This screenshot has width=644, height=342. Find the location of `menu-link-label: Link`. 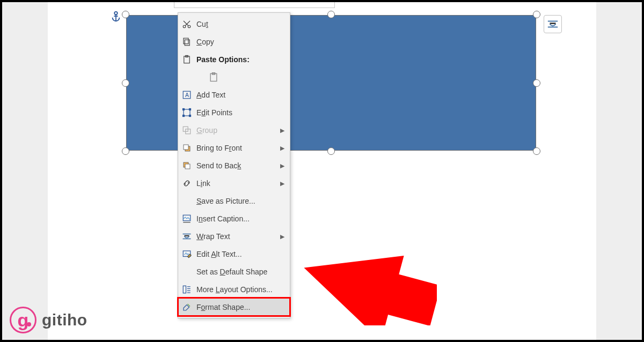

menu-link-label: Link is located at coordinates (203, 183).